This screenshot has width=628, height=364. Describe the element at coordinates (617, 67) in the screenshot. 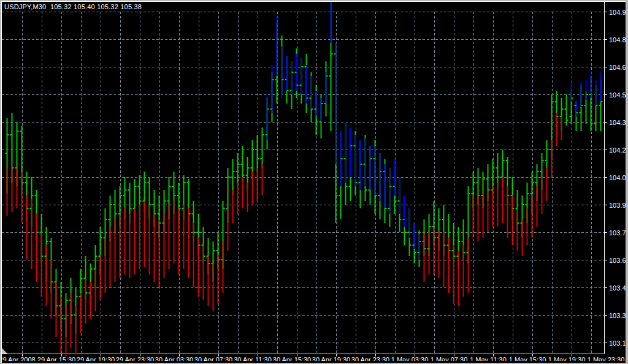

I see `price-label: 104.65` at that location.